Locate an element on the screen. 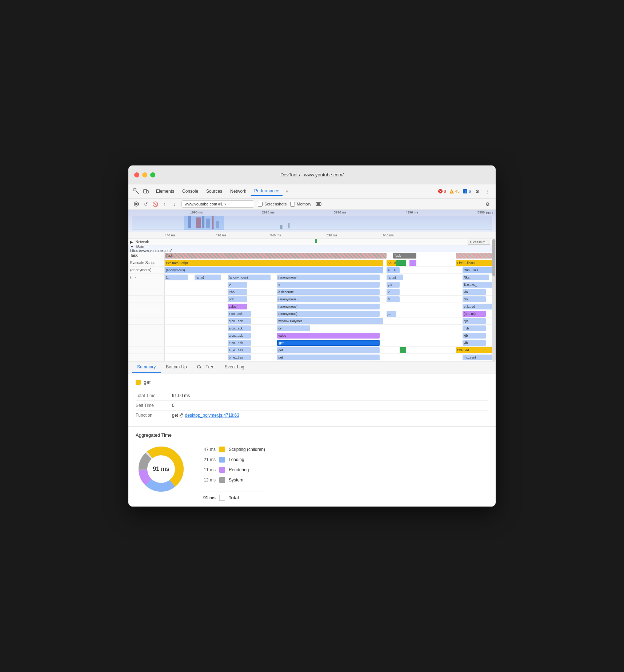 The image size is (624, 672). bar-be-2: get is located at coordinates (328, 357).